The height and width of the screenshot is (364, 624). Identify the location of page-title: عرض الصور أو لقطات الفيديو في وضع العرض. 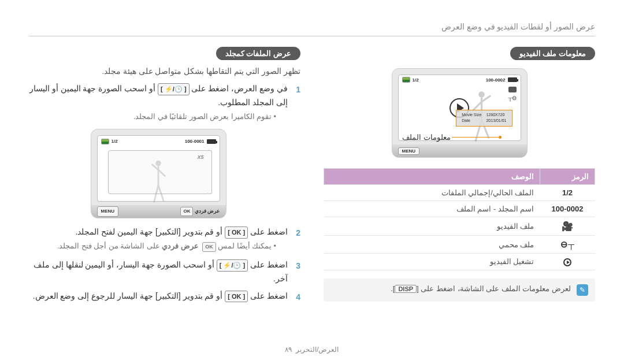
(312, 27).